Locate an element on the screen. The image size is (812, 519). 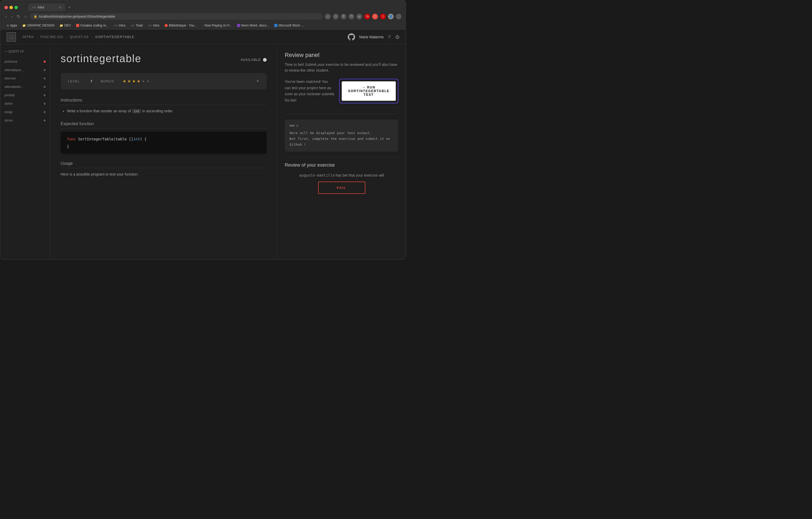
window-controls is located at coordinates (11, 7).